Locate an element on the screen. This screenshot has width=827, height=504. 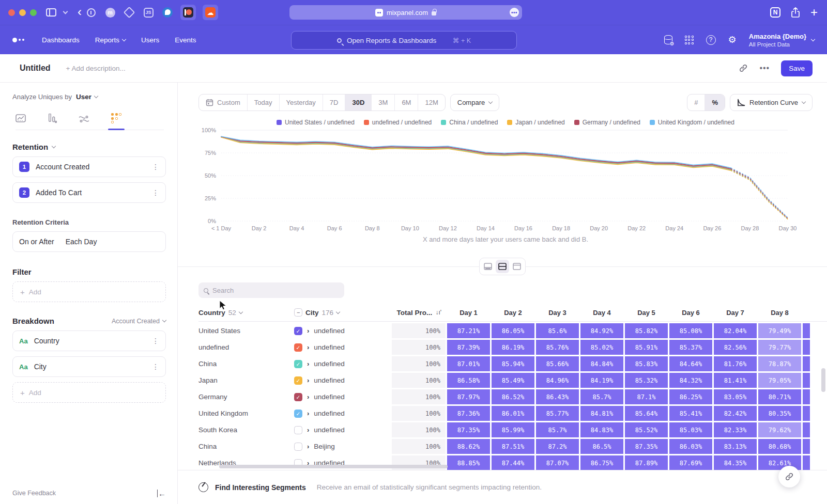
tab-retention is located at coordinates (116, 118).